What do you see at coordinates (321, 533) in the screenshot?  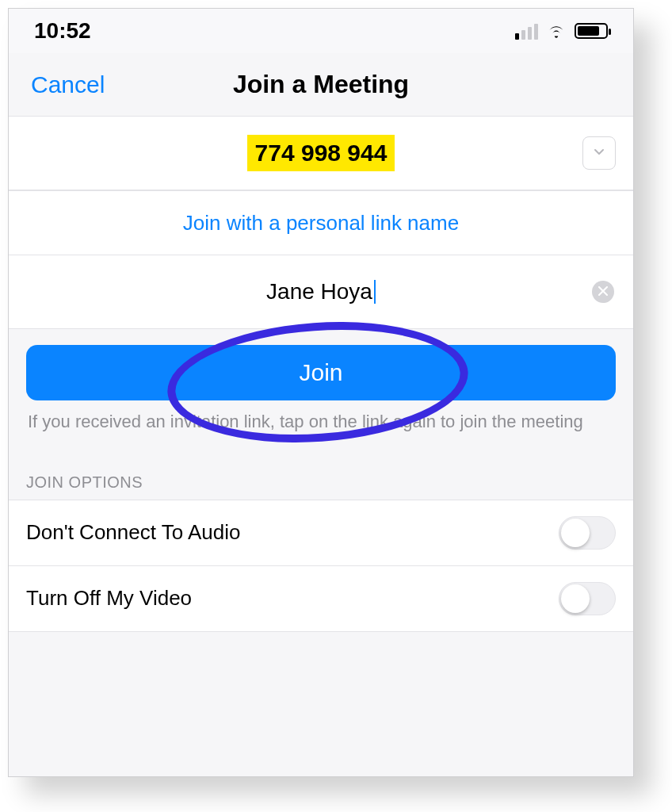 I see `dont-connect-audio-row: Don't Connect To Audio` at bounding box center [321, 533].